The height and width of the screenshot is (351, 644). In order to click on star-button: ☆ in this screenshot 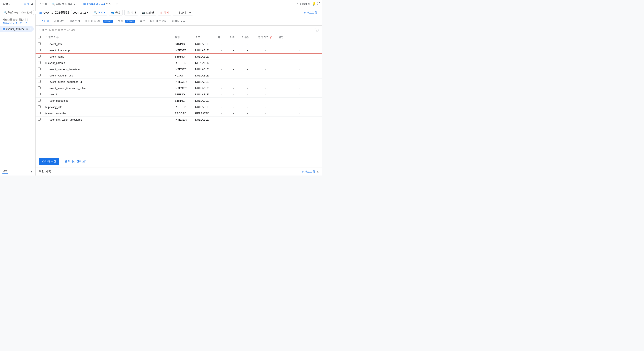, I will do `click(27, 29)`.